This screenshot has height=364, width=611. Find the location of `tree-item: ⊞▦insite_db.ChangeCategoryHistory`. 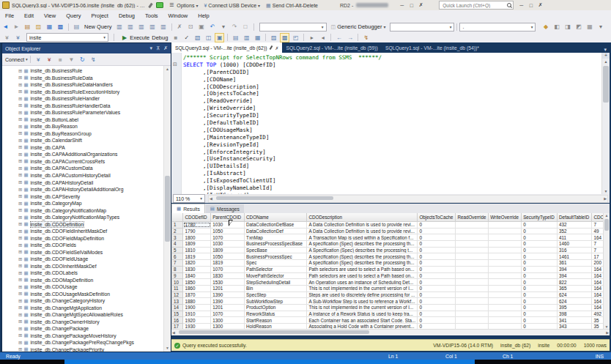

tree-item: ⊞▦insite_db.ChangeCategoryHistory is located at coordinates (84, 301).